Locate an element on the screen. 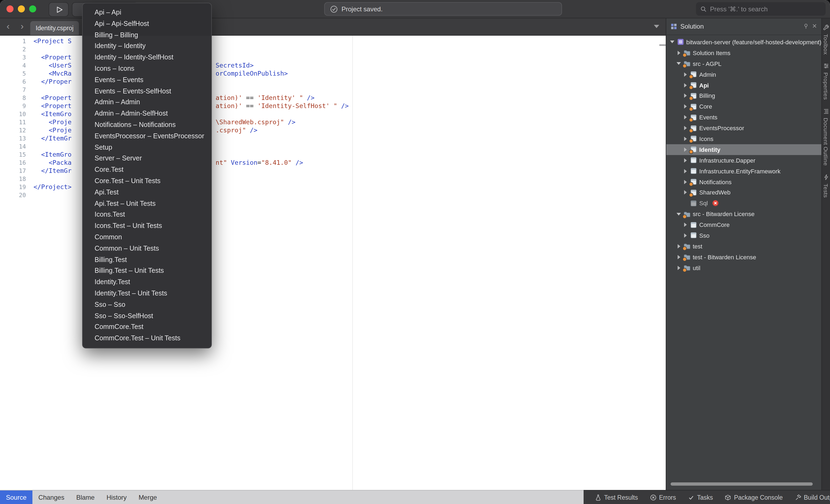  solution-tree-item-solution-items: Solution Items is located at coordinates (744, 53).